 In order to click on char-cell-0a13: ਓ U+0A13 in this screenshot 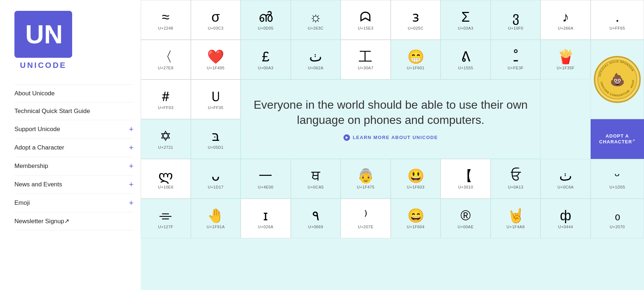, I will do `click(516, 179)`.